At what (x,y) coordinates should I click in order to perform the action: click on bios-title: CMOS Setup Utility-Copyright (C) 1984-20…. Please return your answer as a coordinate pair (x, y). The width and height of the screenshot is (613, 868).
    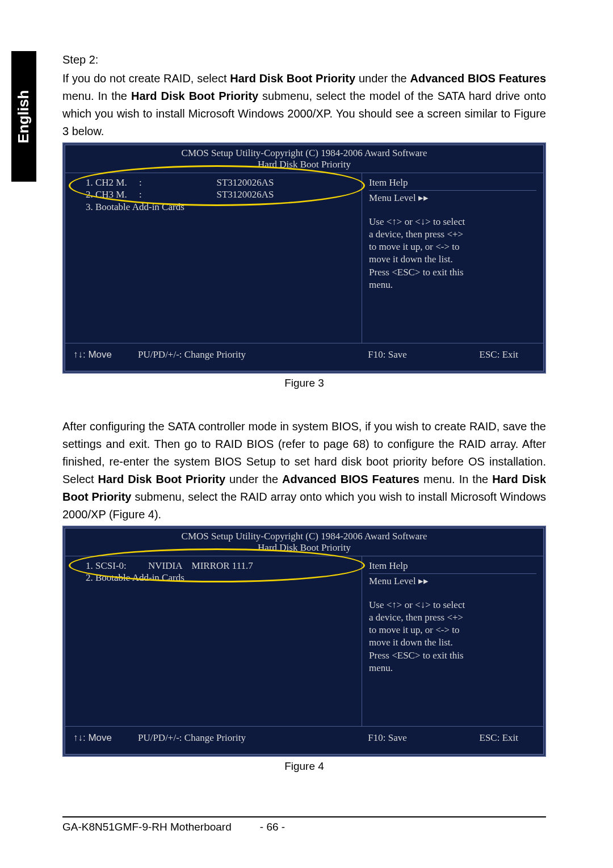
    Looking at the image, I should click on (304, 152).